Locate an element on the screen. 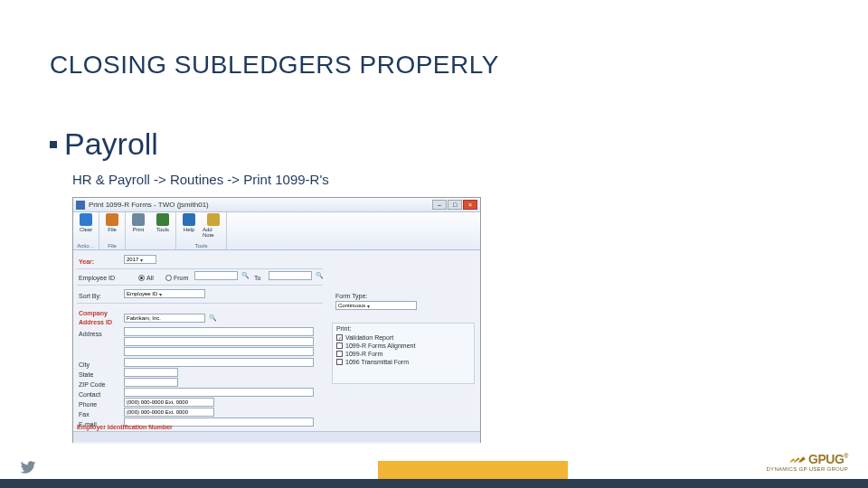  bullet-icon is located at coordinates (53, 145).